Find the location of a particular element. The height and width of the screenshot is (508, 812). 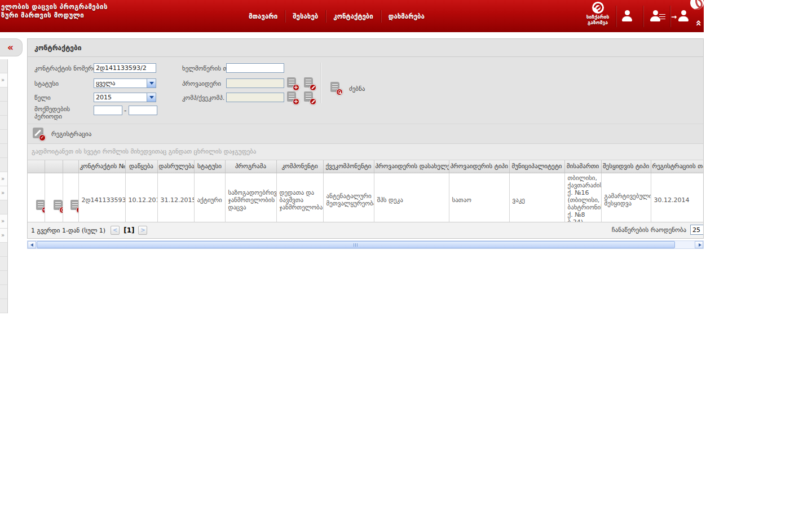

edit-badge-icon is located at coordinates (77, 210).